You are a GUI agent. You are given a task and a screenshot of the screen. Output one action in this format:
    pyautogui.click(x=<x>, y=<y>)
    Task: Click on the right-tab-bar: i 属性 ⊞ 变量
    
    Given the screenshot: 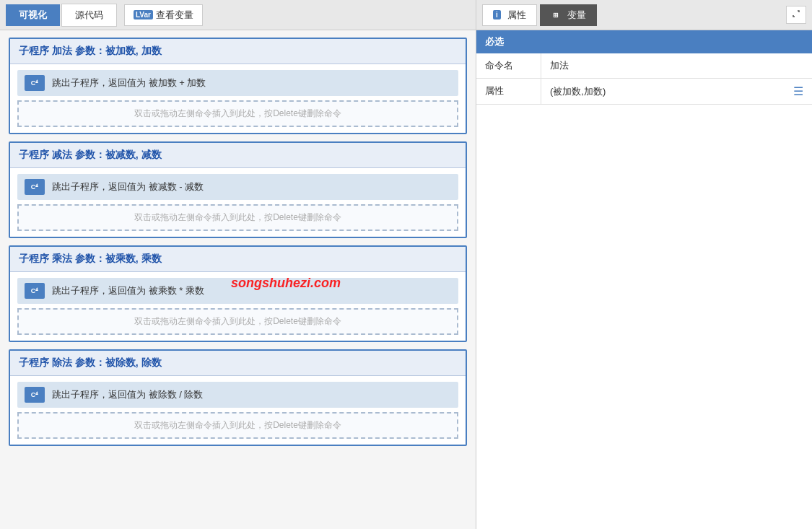 What is the action you would take?
    pyautogui.click(x=644, y=15)
    